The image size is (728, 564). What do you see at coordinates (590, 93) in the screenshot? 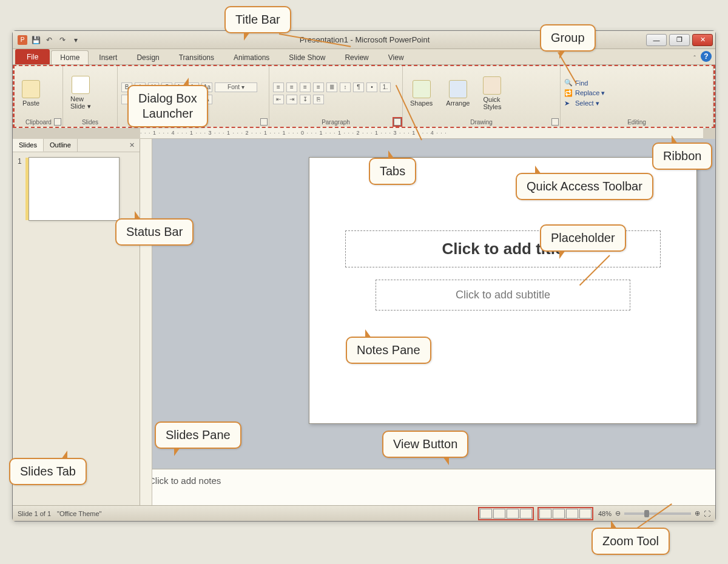
I see `replace-label: Replace ▾` at bounding box center [590, 93].